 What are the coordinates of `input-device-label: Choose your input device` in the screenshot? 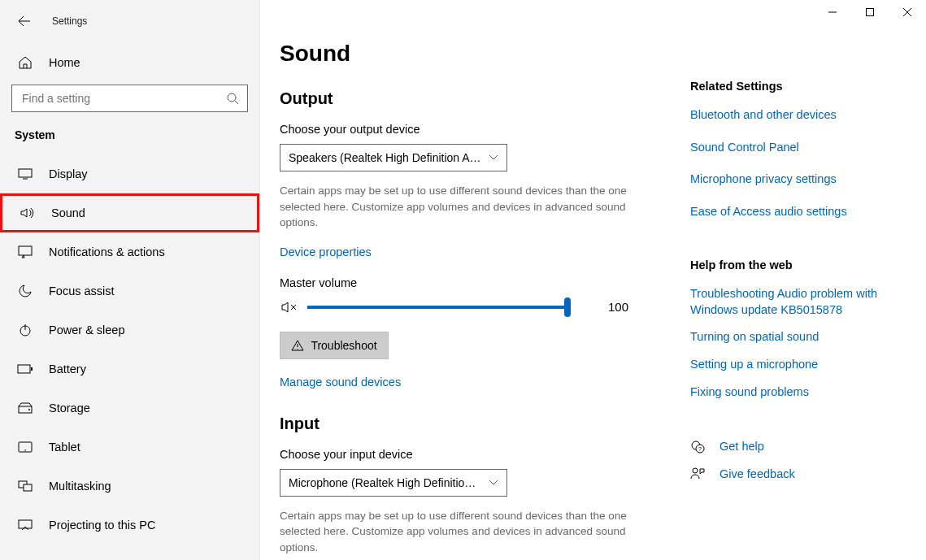 It's located at (468, 454).